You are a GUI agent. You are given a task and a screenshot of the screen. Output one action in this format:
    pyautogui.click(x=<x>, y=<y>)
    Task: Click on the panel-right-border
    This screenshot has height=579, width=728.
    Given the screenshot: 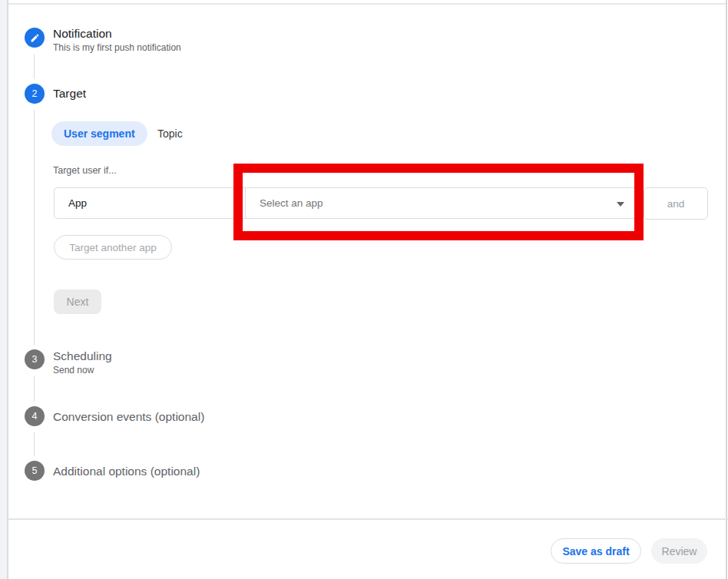 What is the action you would take?
    pyautogui.click(x=726, y=290)
    